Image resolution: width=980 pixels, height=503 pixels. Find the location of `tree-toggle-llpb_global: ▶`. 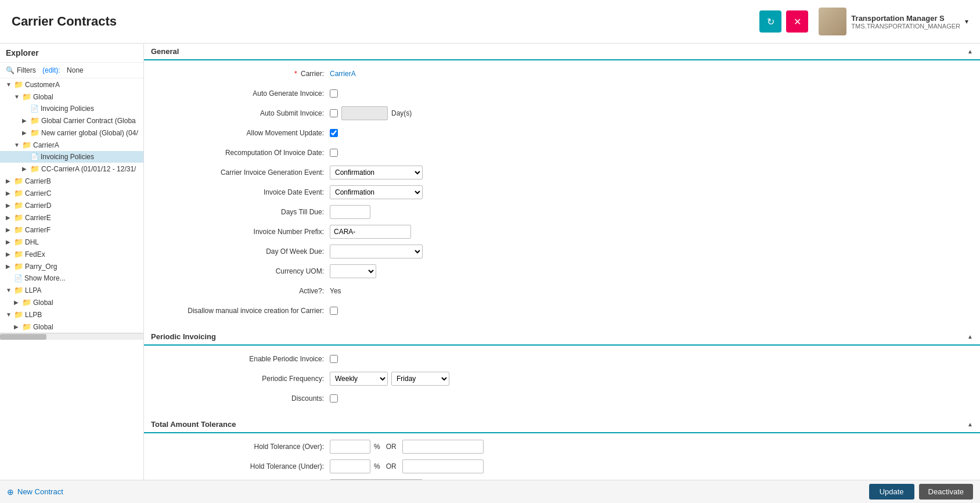

tree-toggle-llpb_global: ▶ is located at coordinates (18, 326).